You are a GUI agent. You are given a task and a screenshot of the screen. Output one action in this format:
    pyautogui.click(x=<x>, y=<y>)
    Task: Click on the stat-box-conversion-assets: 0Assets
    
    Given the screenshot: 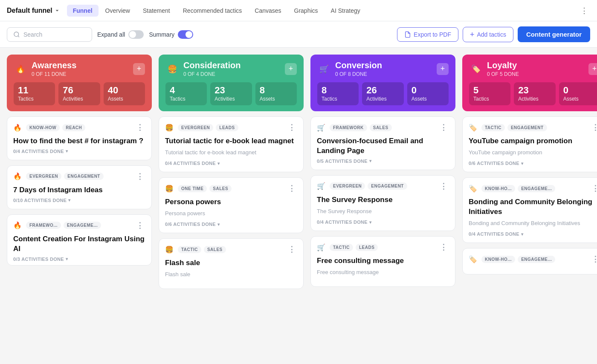 What is the action you would take?
    pyautogui.click(x=428, y=94)
    